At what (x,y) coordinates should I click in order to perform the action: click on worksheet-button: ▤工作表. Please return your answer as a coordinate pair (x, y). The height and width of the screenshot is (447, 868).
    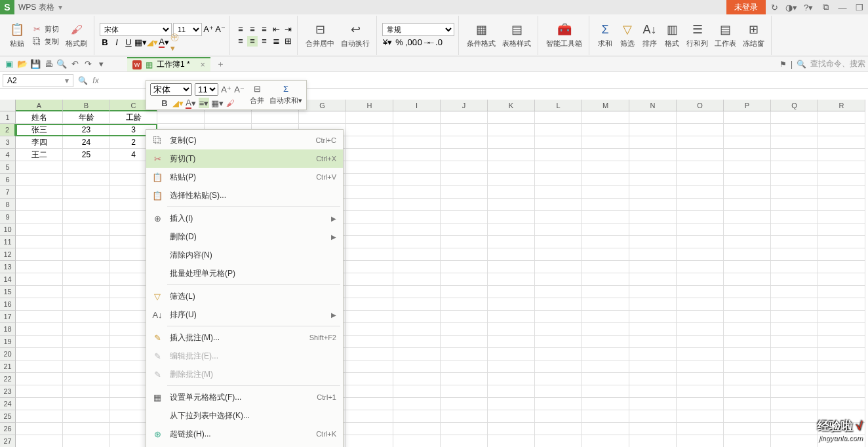
    Looking at the image, I should click on (725, 35).